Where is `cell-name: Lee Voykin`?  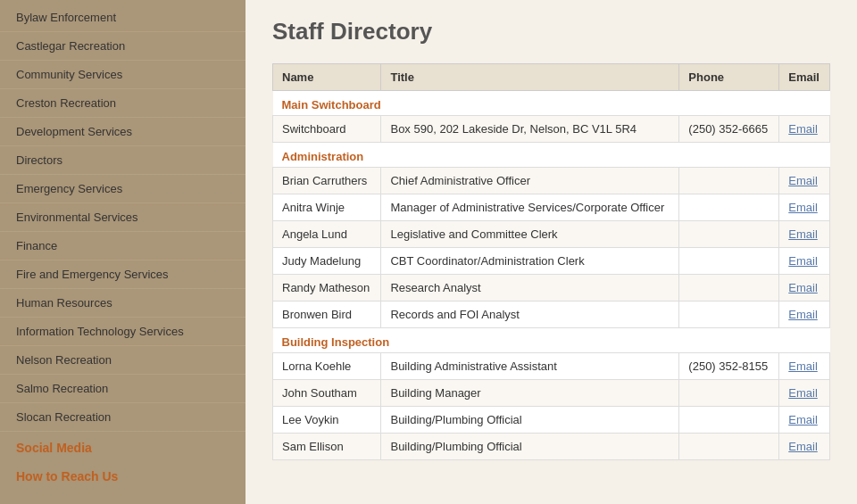 cell-name: Lee Voykin is located at coordinates (327, 420).